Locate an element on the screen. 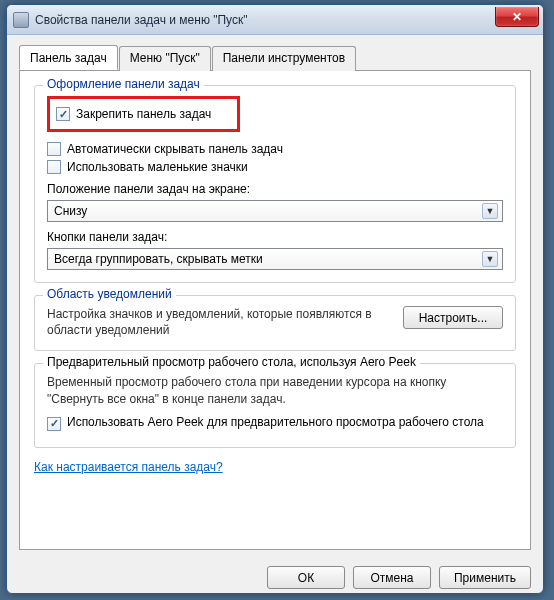 This screenshot has height=600, width=554. group-notif-legend: Область уведомлений is located at coordinates (110, 294).